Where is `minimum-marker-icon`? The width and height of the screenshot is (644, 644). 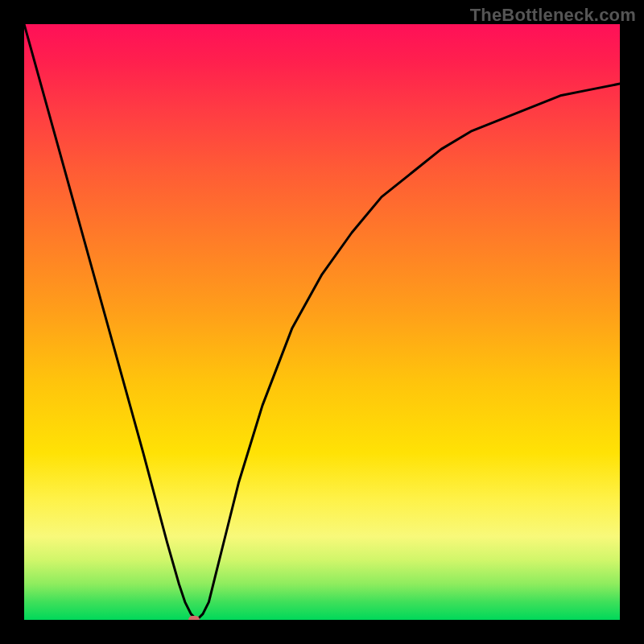
minimum-marker-icon is located at coordinates (194, 618).